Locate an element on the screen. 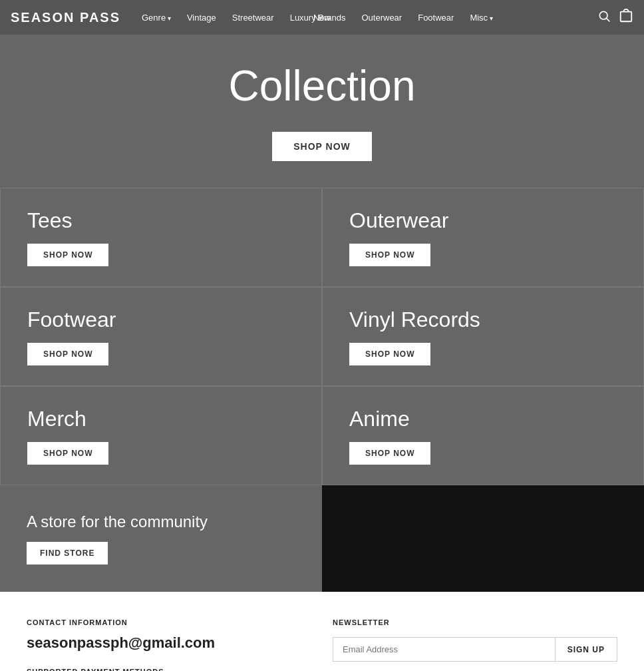  newsletter-form: SIGN UP is located at coordinates (475, 650).